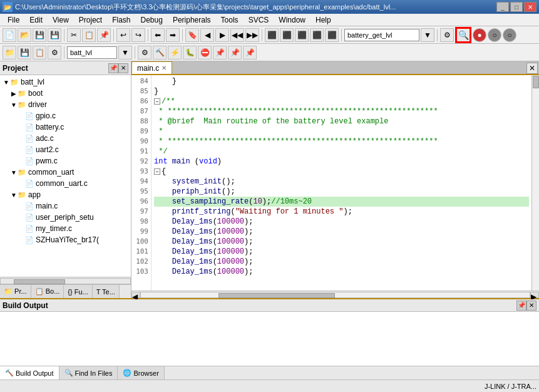  What do you see at coordinates (65, 82) in the screenshot?
I see `tree-item-batt_lvl: ▼ 📁 batt_lvl` at bounding box center [65, 82].